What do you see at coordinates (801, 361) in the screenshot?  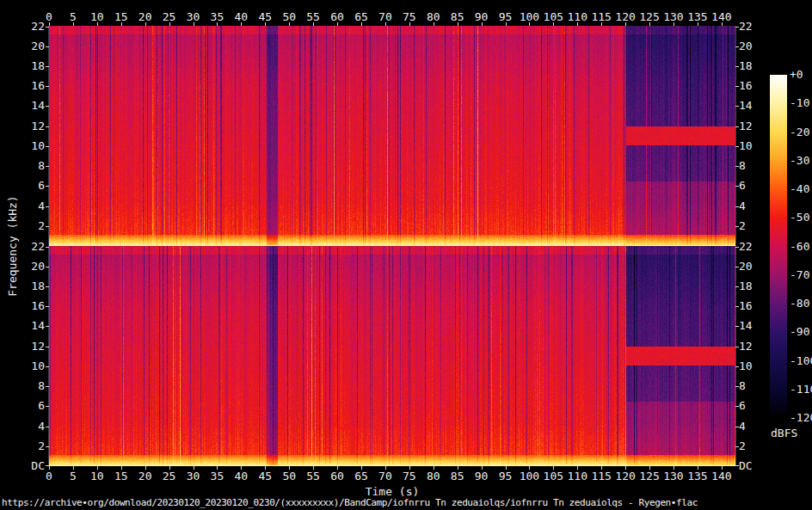 I see `colorbar-tick-label: -100` at bounding box center [801, 361].